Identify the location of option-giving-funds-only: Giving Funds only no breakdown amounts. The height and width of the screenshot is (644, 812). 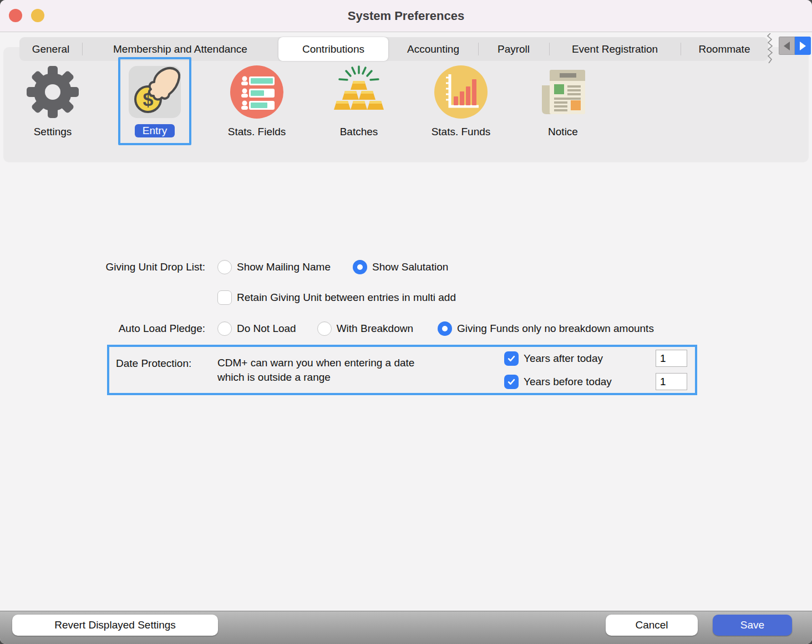
(546, 329).